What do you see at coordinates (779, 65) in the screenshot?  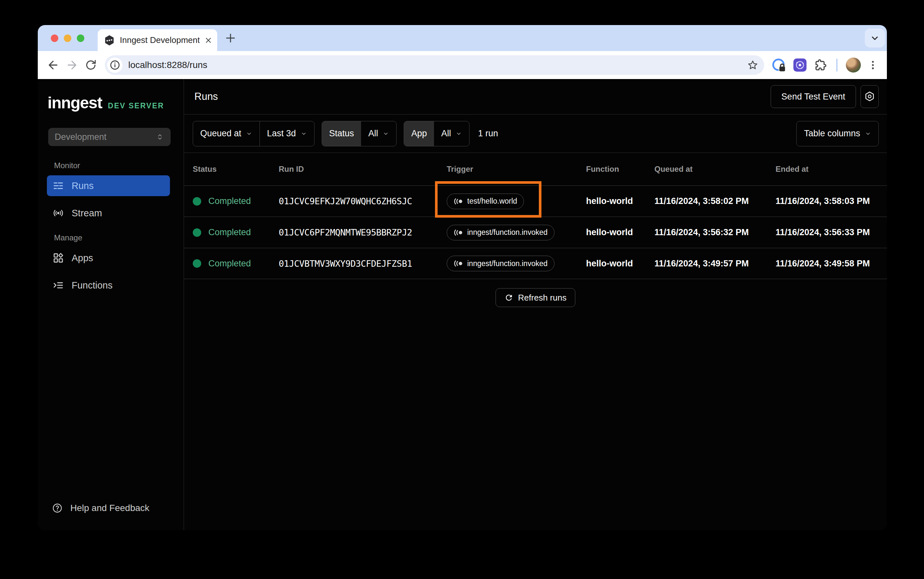 I see `password-manager-extension-icon` at bounding box center [779, 65].